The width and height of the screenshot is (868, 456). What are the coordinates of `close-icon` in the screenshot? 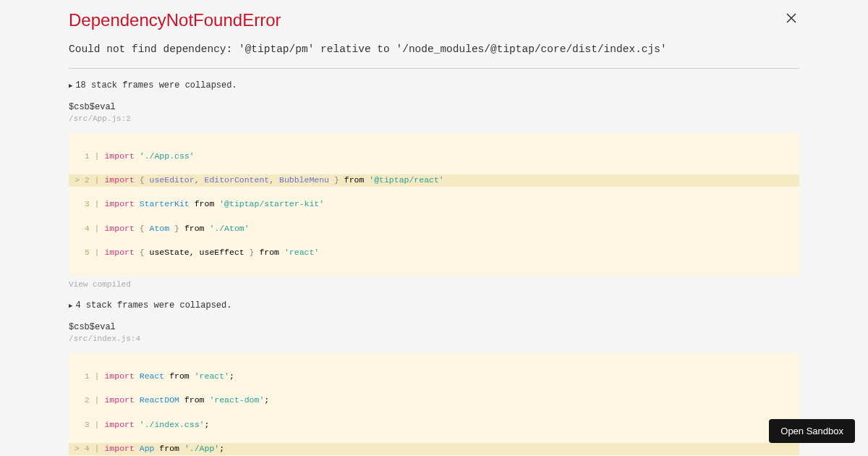 It's located at (791, 18).